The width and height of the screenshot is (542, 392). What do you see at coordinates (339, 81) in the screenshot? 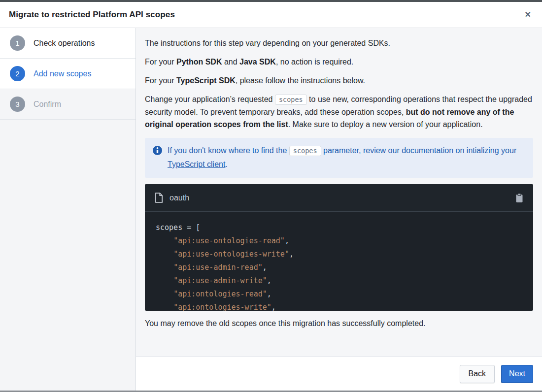
I see `typescript-paragraph: For your TypeScript SDK, please follow t…` at bounding box center [339, 81].